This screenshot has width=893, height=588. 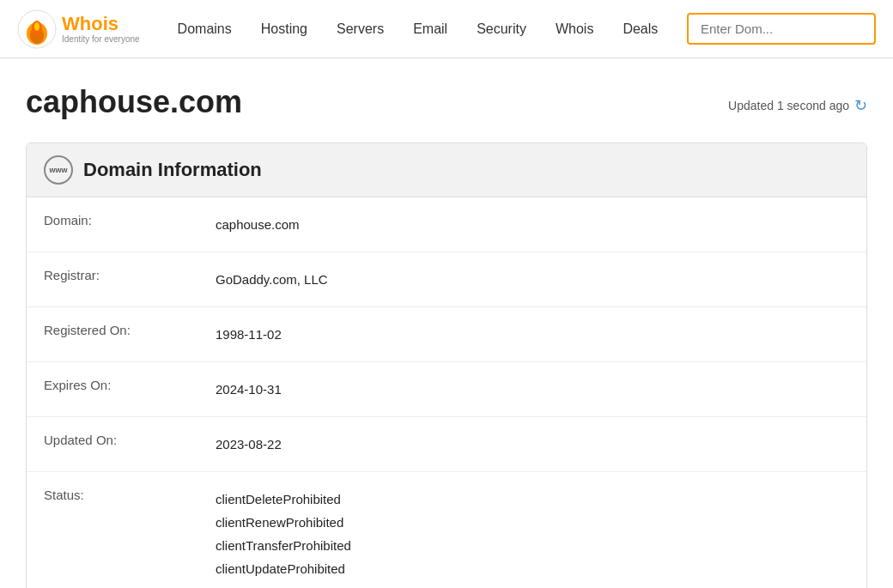 I want to click on refresh-icon: ↻, so click(x=860, y=106).